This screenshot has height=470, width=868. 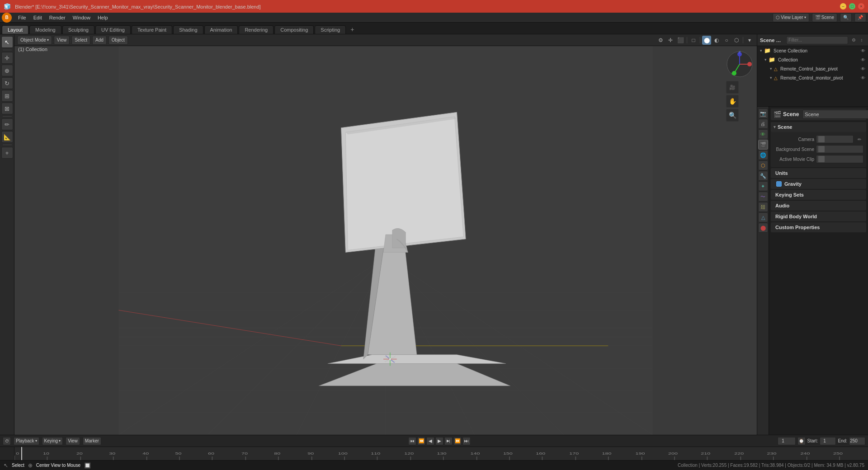 I want to click on camera-value, so click(x=835, y=139).